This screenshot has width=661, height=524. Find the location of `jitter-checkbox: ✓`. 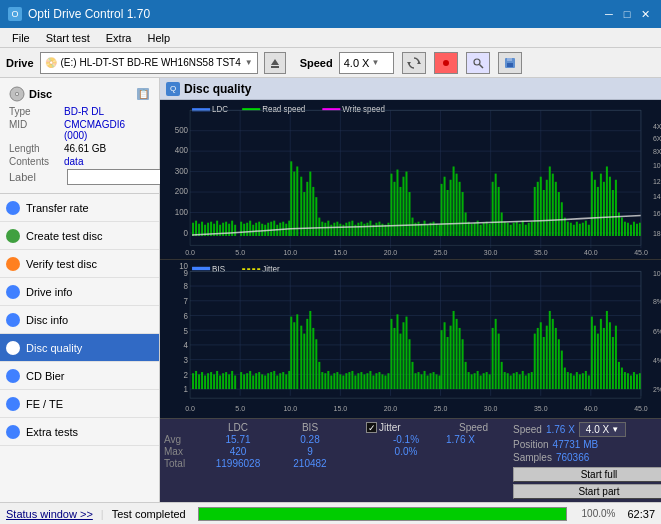

jitter-checkbox: ✓ is located at coordinates (372, 428).